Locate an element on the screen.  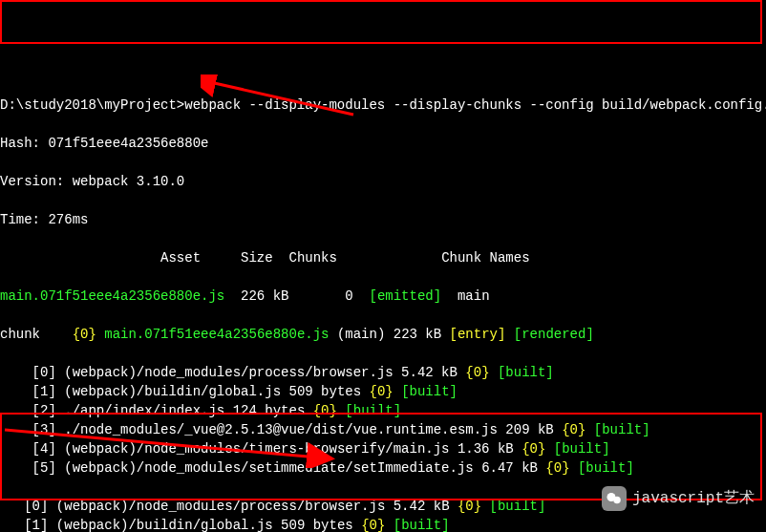
watermark-text: javascript艺术 is located at coordinates (693, 499).